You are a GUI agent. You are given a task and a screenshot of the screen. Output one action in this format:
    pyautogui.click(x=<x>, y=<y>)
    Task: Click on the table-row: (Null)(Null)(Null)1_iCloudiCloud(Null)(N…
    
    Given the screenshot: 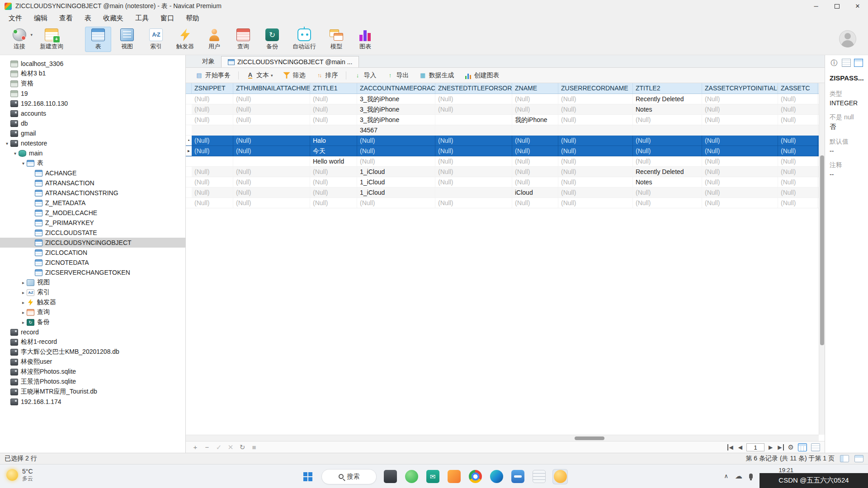 What is the action you would take?
    pyautogui.click(x=505, y=192)
    